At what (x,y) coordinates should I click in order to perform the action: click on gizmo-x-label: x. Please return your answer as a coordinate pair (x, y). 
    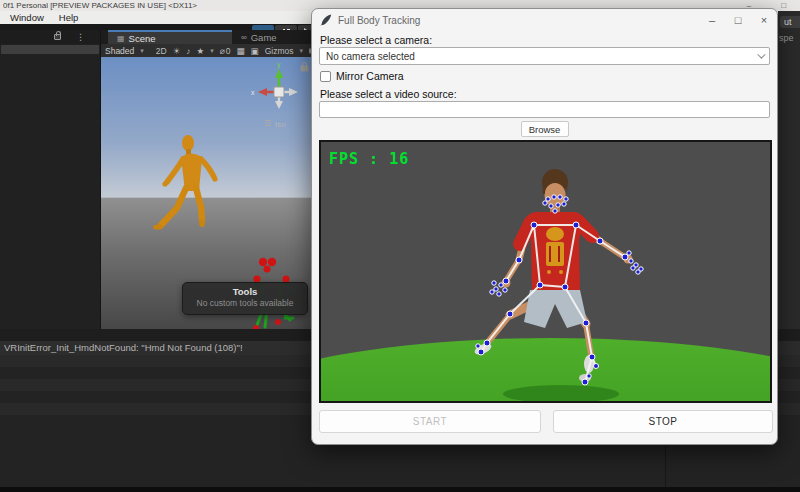
    Looking at the image, I should click on (253, 92).